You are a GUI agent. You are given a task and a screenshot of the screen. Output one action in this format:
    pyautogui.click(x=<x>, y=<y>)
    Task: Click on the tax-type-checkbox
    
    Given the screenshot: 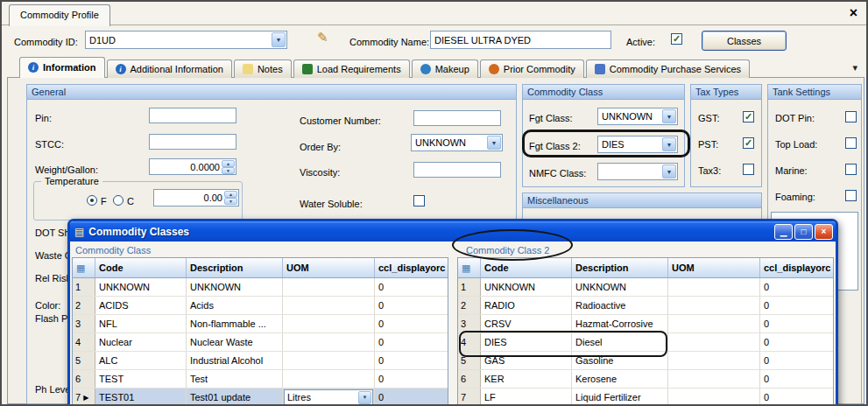 What is the action you would take?
    pyautogui.click(x=748, y=170)
    